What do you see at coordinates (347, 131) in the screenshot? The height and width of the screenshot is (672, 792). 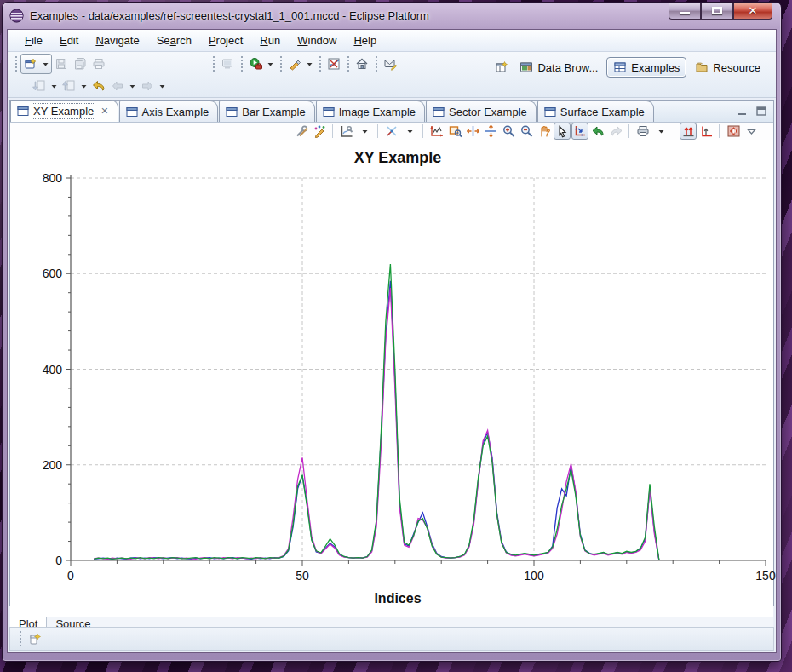 I see `trace-type-button` at bounding box center [347, 131].